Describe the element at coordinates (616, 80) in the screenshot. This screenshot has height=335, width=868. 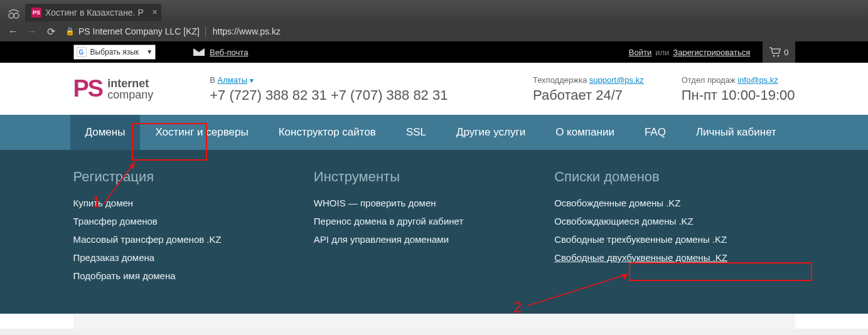
I see `support-email: support@ps.kz` at that location.